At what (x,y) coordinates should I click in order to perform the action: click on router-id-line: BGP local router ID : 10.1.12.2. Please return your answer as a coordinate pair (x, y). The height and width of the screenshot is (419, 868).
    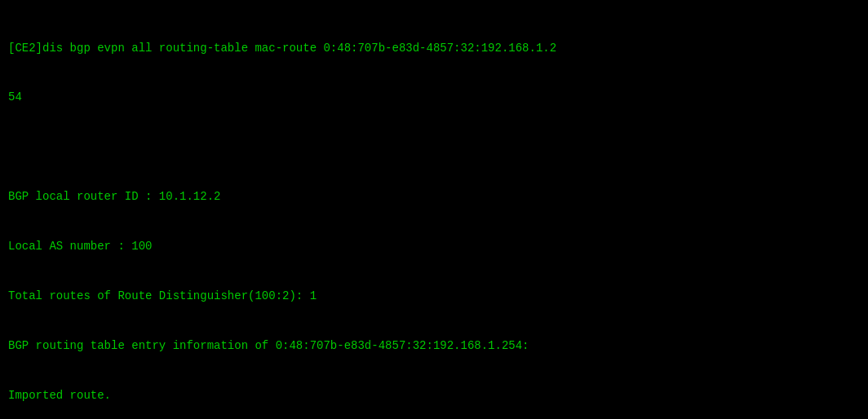
    Looking at the image, I should click on (434, 196).